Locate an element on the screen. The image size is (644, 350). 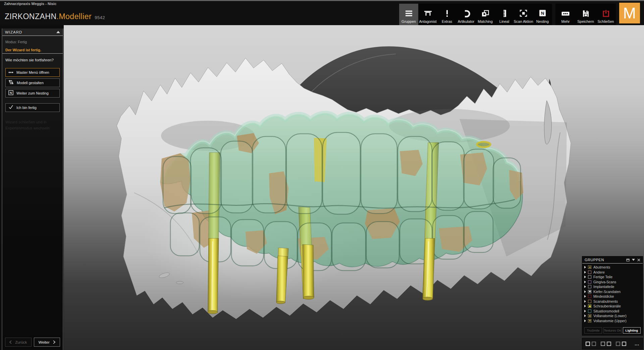
close-icon is located at coordinates (639, 260).